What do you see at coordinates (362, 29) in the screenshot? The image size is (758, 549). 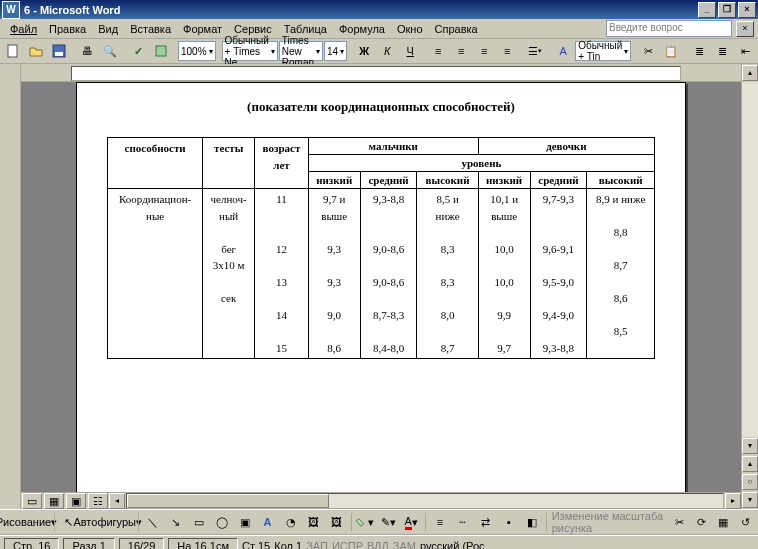 I see `menu-formula: Формула` at bounding box center [362, 29].